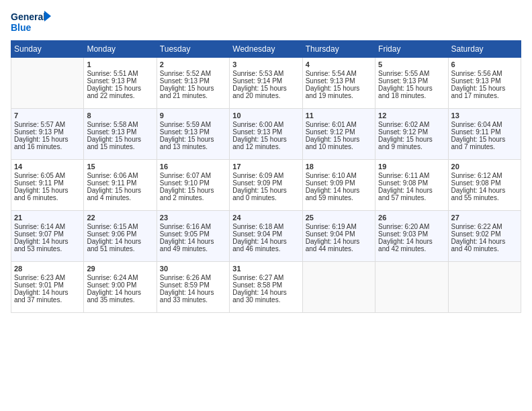 Image resolution: width=532 pixels, height=411 pixels. I want to click on day-number: 1, so click(120, 64).